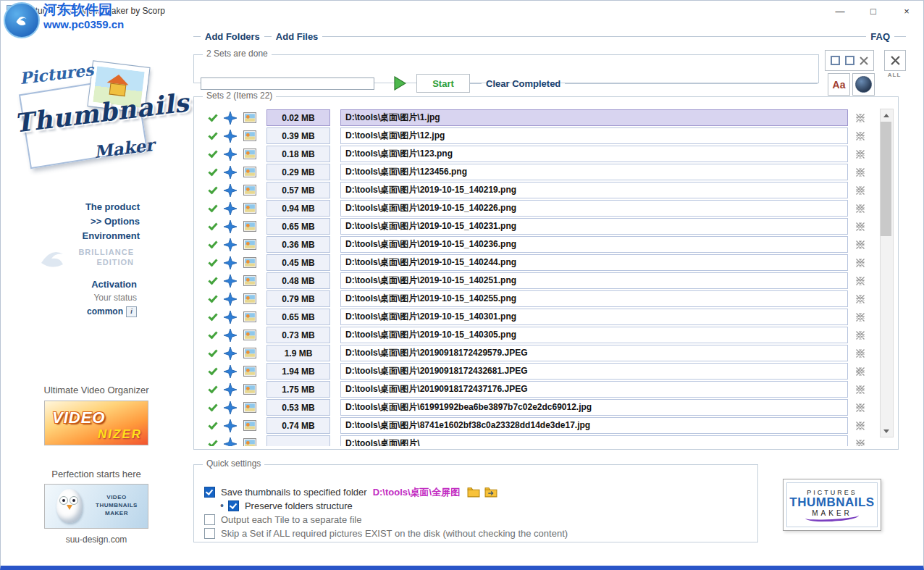 The width and height of the screenshot is (924, 570). What do you see at coordinates (78, 418) in the screenshot?
I see `videonizer-word-video: VIDEO` at bounding box center [78, 418].